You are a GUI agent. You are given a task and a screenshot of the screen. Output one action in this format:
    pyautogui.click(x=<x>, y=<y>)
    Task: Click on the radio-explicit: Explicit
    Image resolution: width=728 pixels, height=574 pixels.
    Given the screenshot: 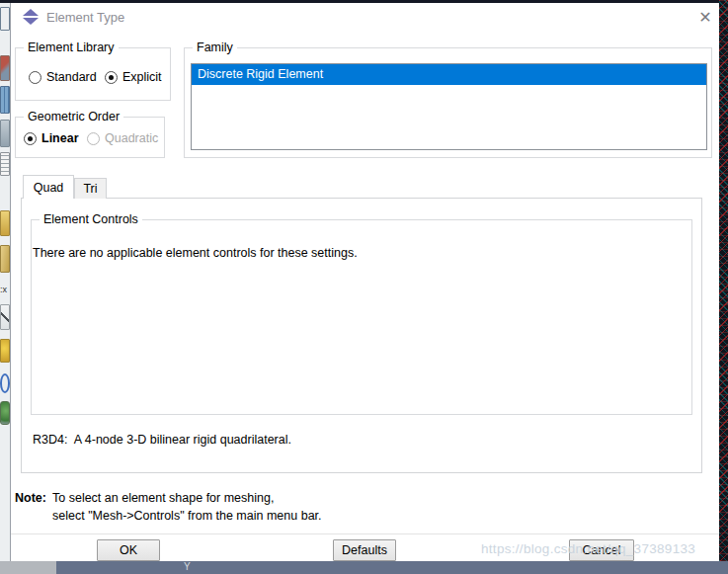 What is the action you would take?
    pyautogui.click(x=133, y=77)
    